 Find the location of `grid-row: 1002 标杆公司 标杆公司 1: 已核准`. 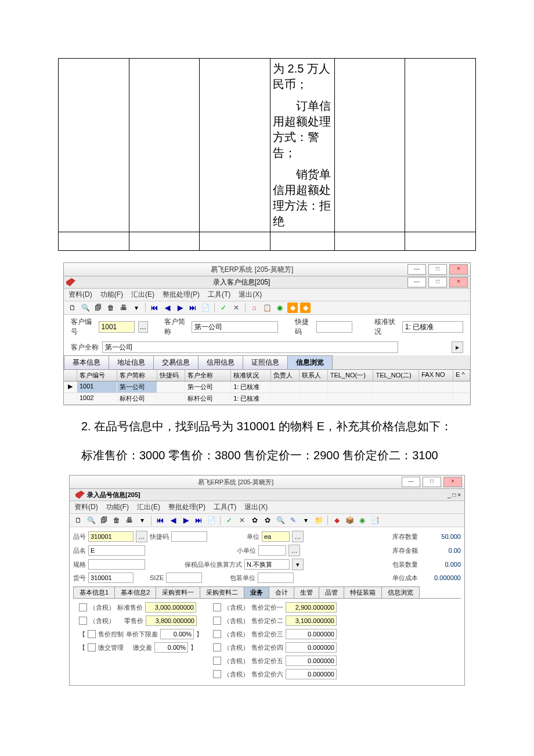

grid-row: 1002 标杆公司 标杆公司 1: 已核准 is located at coordinates (267, 399).